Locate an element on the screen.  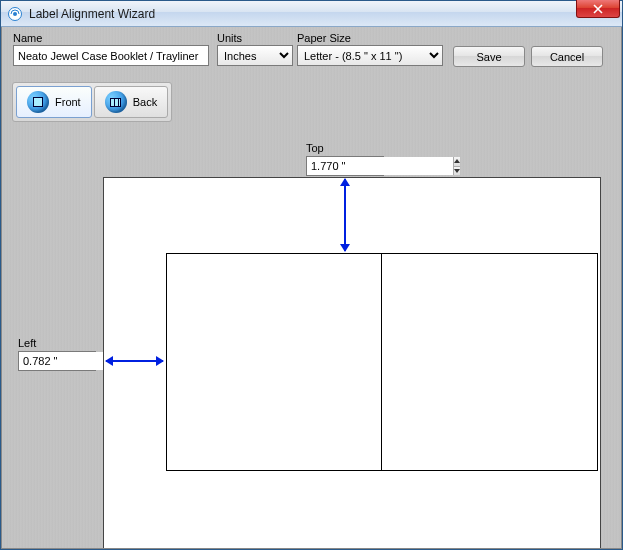
tab-back: Back is located at coordinates (131, 102).